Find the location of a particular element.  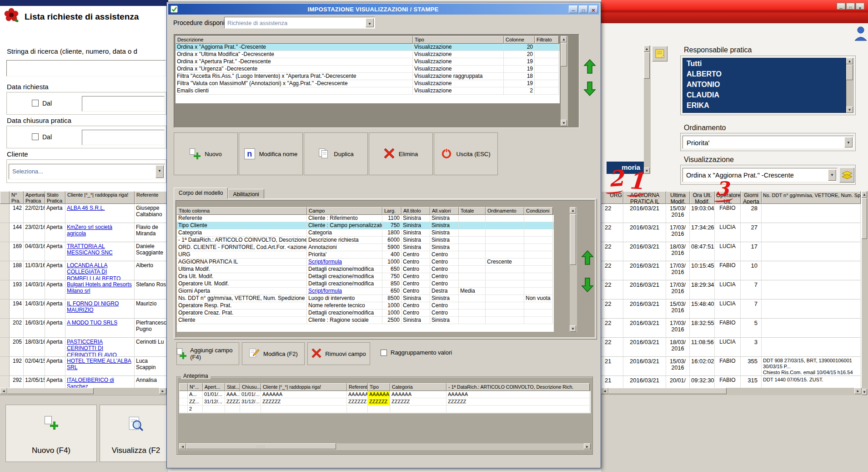

column-header: Tipo is located at coordinates (458, 40).